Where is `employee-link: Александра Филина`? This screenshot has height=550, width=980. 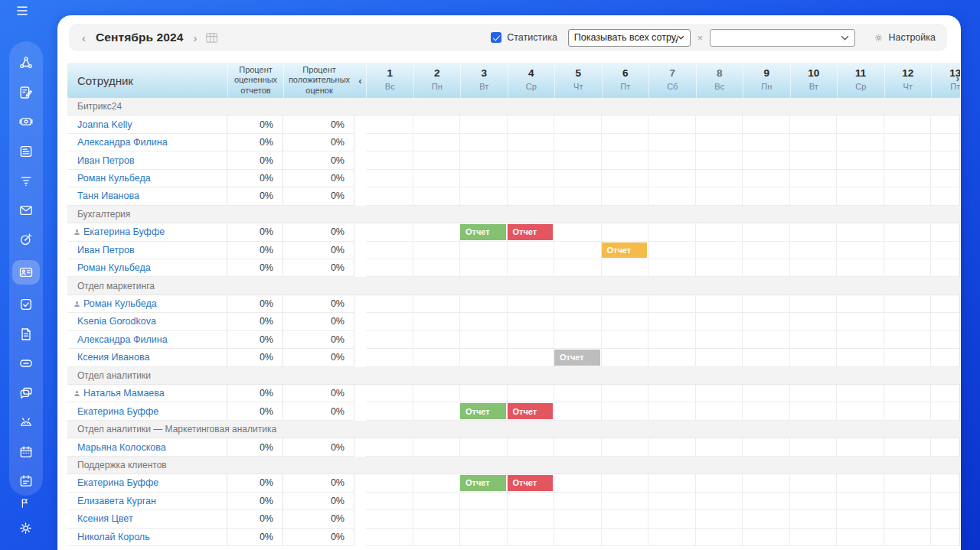 employee-link: Александра Филина is located at coordinates (122, 142).